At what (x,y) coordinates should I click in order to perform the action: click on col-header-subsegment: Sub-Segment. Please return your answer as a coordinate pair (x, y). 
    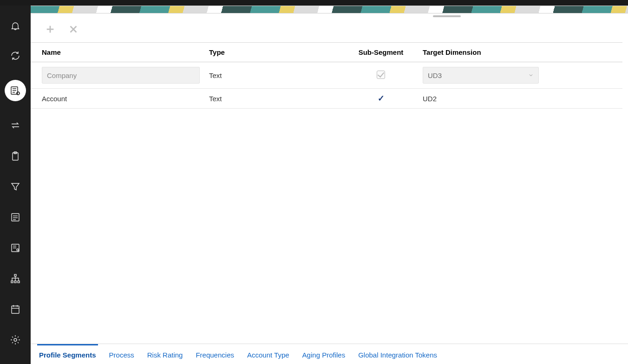
    Looking at the image, I should click on (381, 52).